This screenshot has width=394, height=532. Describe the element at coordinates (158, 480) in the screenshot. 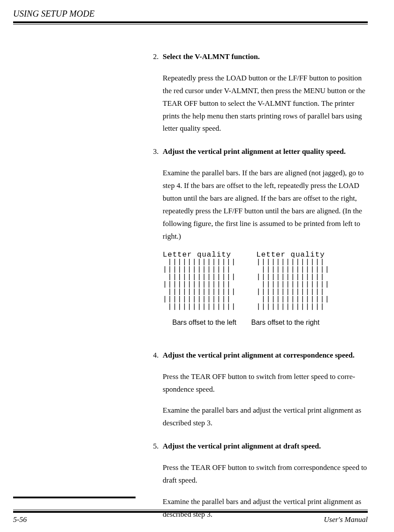

I see `step-number: 5.` at that location.